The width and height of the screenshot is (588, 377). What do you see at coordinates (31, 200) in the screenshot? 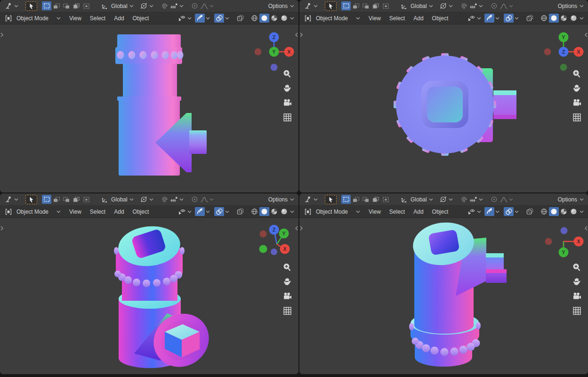
I see `tweak-select-tool-button` at bounding box center [31, 200].